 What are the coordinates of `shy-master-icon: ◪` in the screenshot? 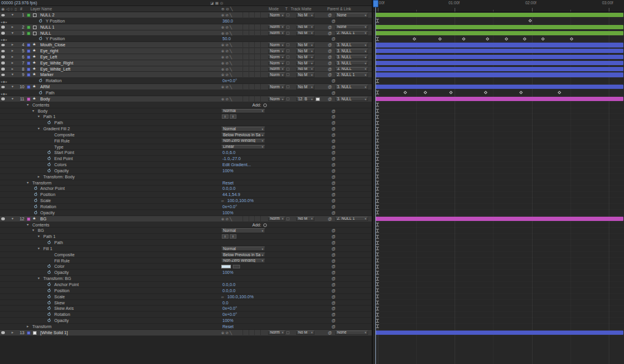 It's located at (212, 3).